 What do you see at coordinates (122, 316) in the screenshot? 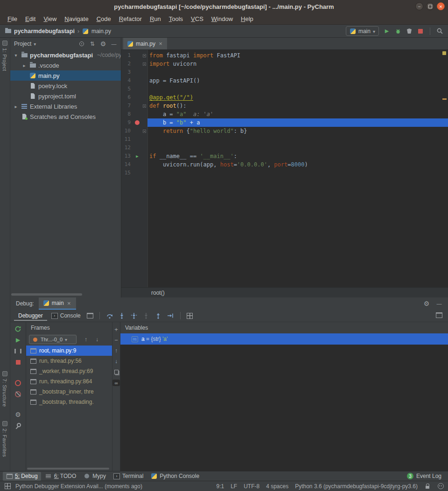
I see `step-into-icon` at bounding box center [122, 316].